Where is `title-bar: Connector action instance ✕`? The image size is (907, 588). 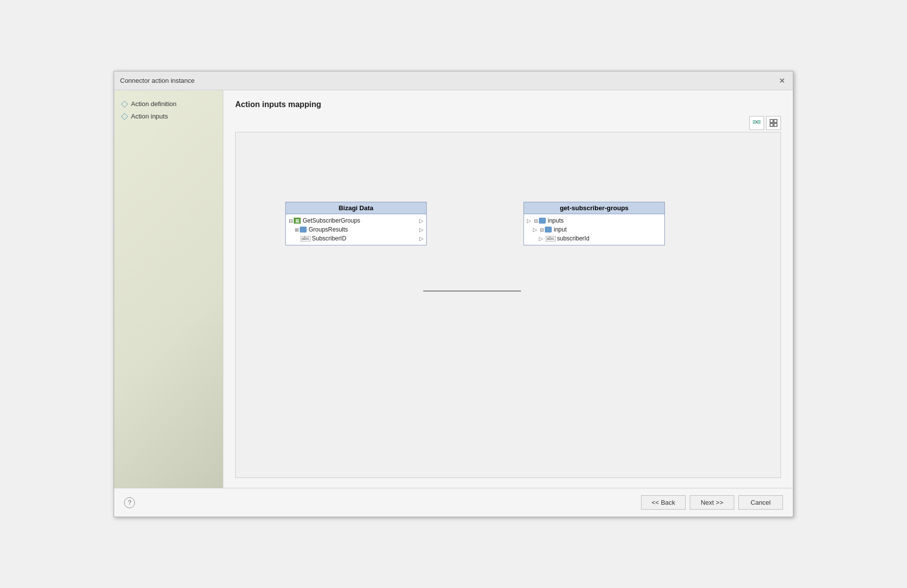 title-bar: Connector action instance ✕ is located at coordinates (454, 81).